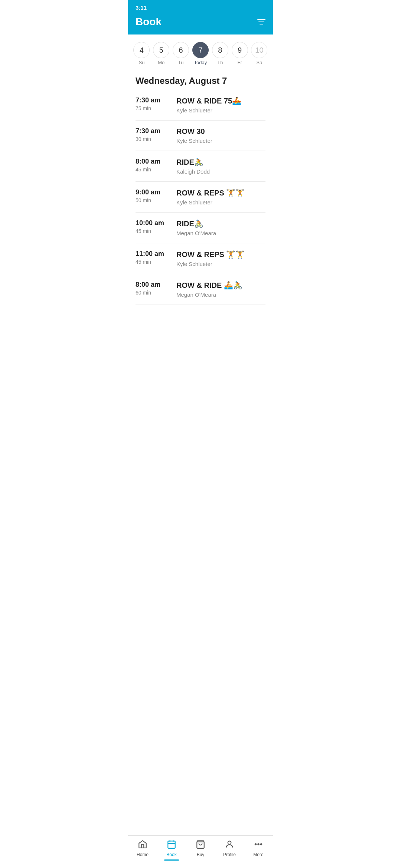 The width and height of the screenshot is (401, 868). I want to click on status-time: 3:11, so click(141, 7).